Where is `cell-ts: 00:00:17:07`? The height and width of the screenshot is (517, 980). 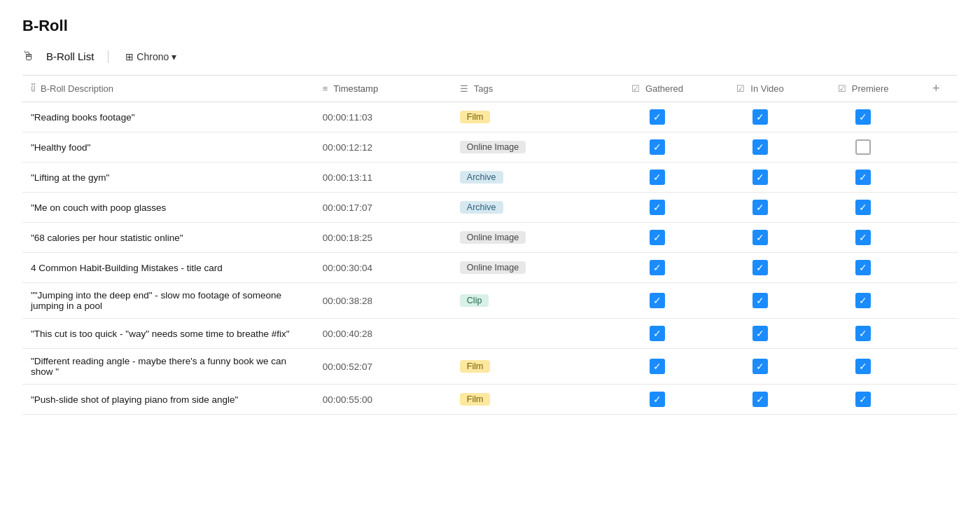 cell-ts: 00:00:17:07 is located at coordinates (383, 207).